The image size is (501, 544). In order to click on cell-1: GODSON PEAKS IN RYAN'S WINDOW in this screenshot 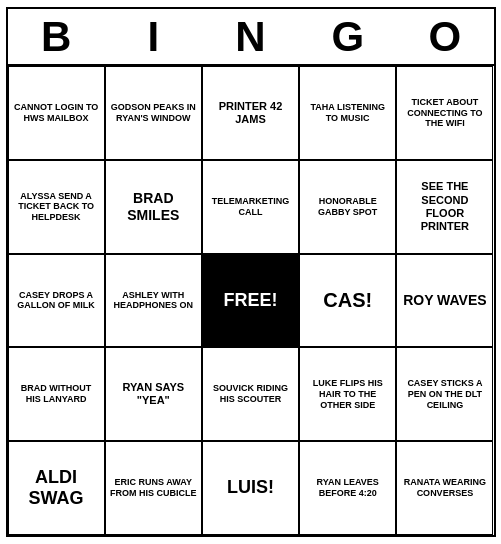, I will do `click(154, 113)`.